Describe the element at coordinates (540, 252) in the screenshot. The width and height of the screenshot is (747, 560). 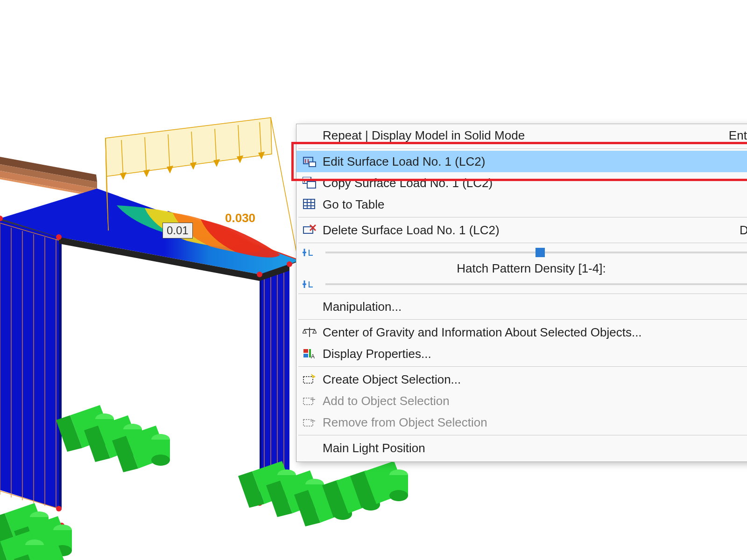
I see `slider-thumb` at that location.